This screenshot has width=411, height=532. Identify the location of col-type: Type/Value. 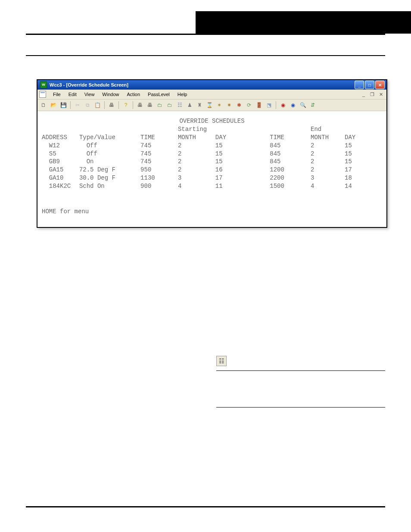
(110, 138).